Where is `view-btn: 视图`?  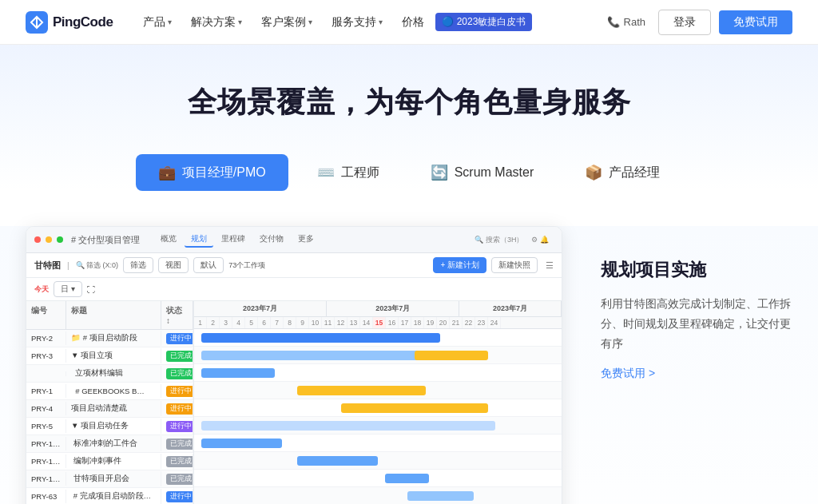 view-btn: 视图 is located at coordinates (173, 265).